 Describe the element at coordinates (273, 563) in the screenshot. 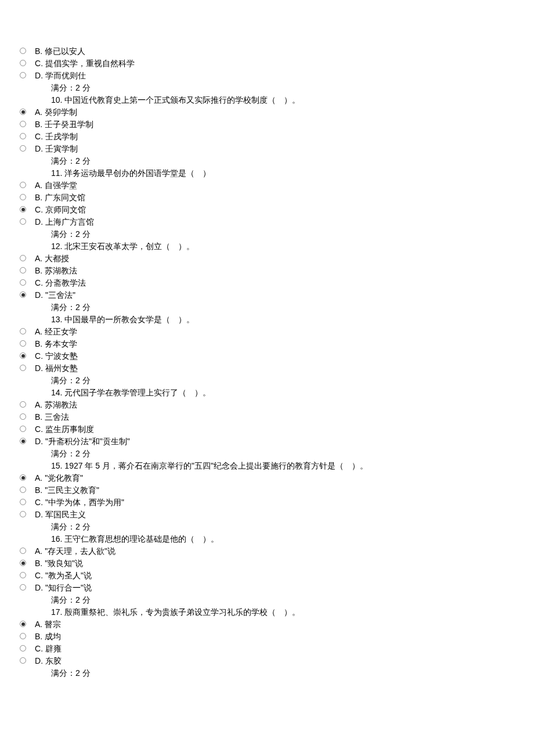

I see `option-row: B. "致良知"说` at that location.